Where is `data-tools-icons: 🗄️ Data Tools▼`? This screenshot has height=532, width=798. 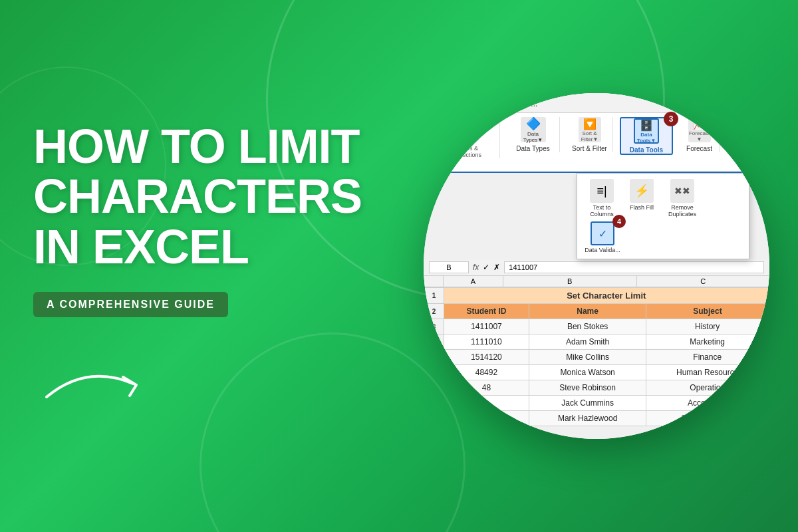
data-tools-icons: 🗄️ Data Tools▼ is located at coordinates (646, 131).